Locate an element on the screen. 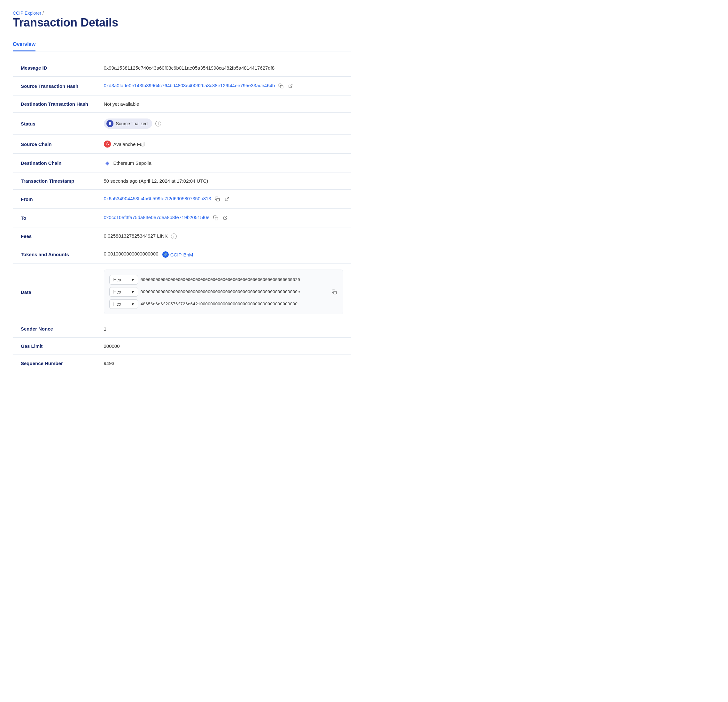 The width and height of the screenshot is (728, 702). source-chain-icon: Avalanche Fuji is located at coordinates (124, 144).